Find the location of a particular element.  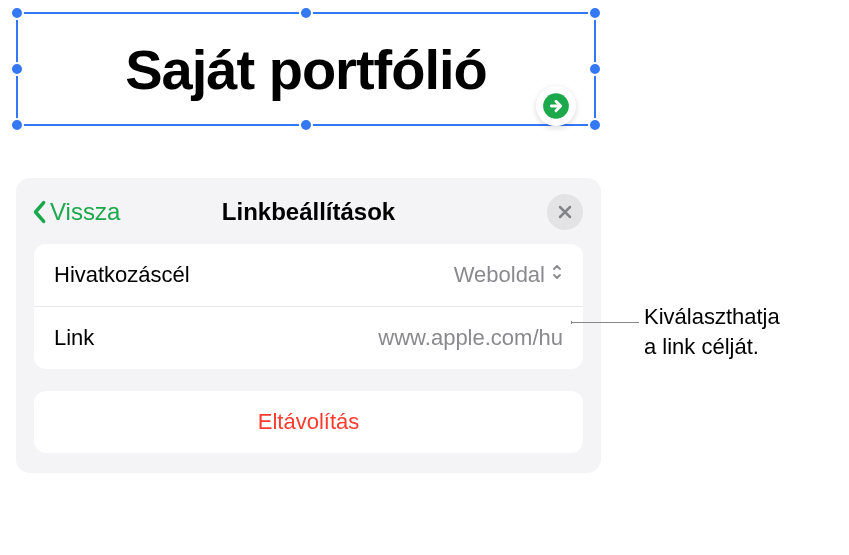

title-text: Saját portfólió is located at coordinates (306, 70).